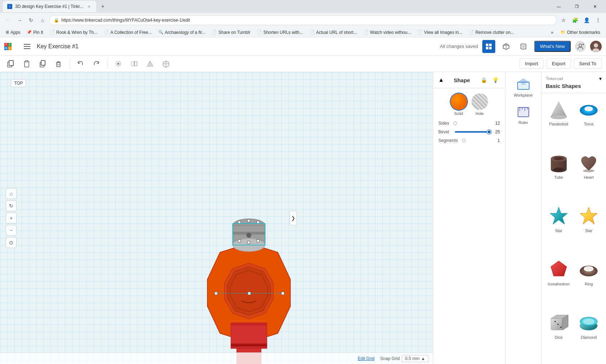 The image size is (606, 364). Describe the element at coordinates (559, 6) in the screenshot. I see `minimize-button: —` at that location.